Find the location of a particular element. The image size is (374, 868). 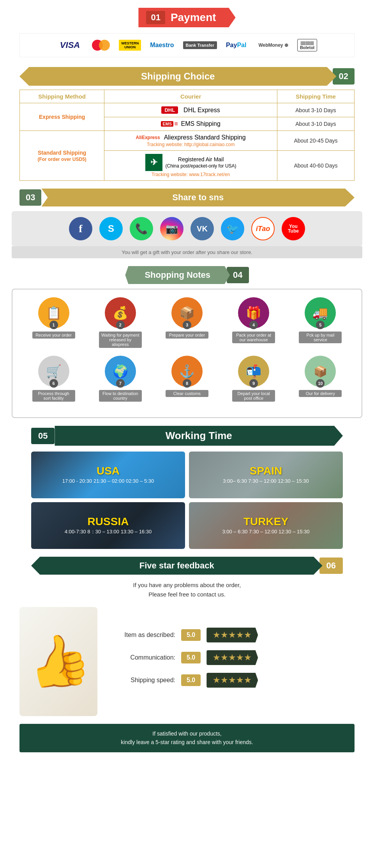

step-9: 📬 9 Depart your local post office is located at coordinates (254, 379).